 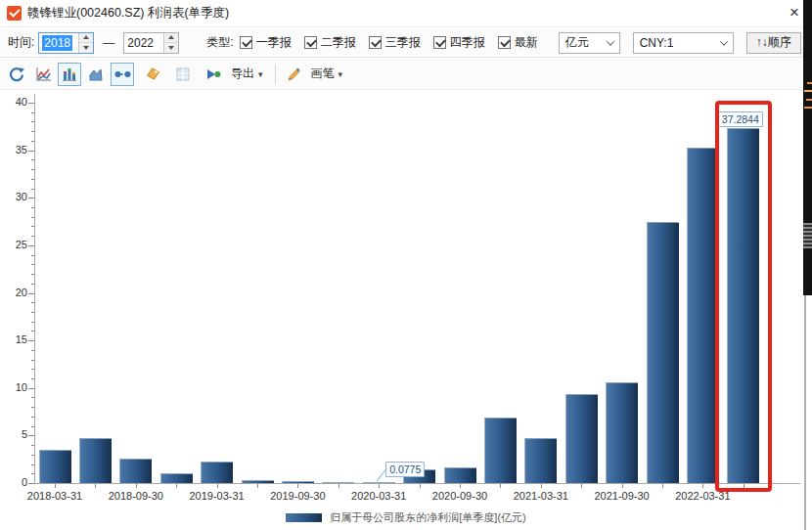 What do you see at coordinates (323, 74) in the screenshot?
I see `brush-label: 画笔` at bounding box center [323, 74].